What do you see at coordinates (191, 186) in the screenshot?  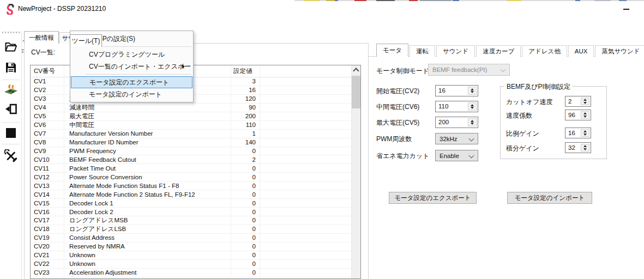 I see `table-row: CV13Alternate Mode Function Status F1 - …` at bounding box center [191, 186].